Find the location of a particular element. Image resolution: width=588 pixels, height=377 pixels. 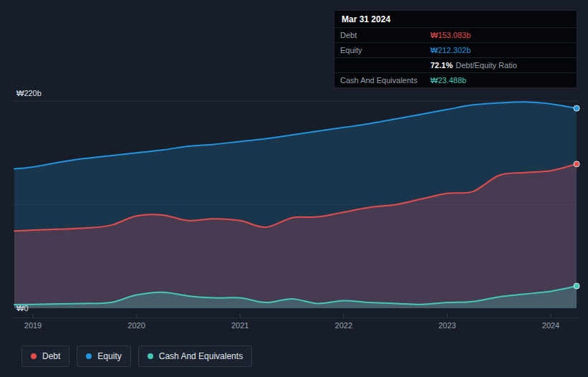

x-tick-label: 2021 is located at coordinates (240, 325).